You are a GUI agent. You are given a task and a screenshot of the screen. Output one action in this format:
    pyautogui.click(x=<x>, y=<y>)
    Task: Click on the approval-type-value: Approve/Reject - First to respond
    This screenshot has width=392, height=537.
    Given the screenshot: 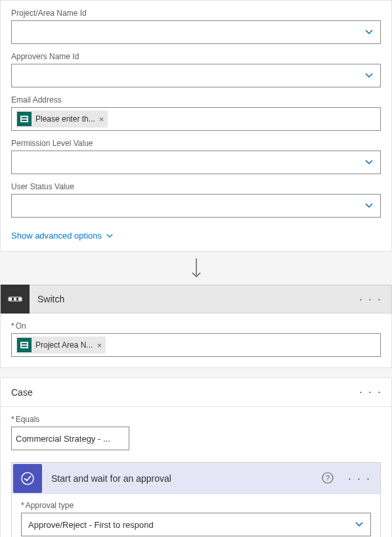 What is the action you would take?
    pyautogui.click(x=91, y=525)
    